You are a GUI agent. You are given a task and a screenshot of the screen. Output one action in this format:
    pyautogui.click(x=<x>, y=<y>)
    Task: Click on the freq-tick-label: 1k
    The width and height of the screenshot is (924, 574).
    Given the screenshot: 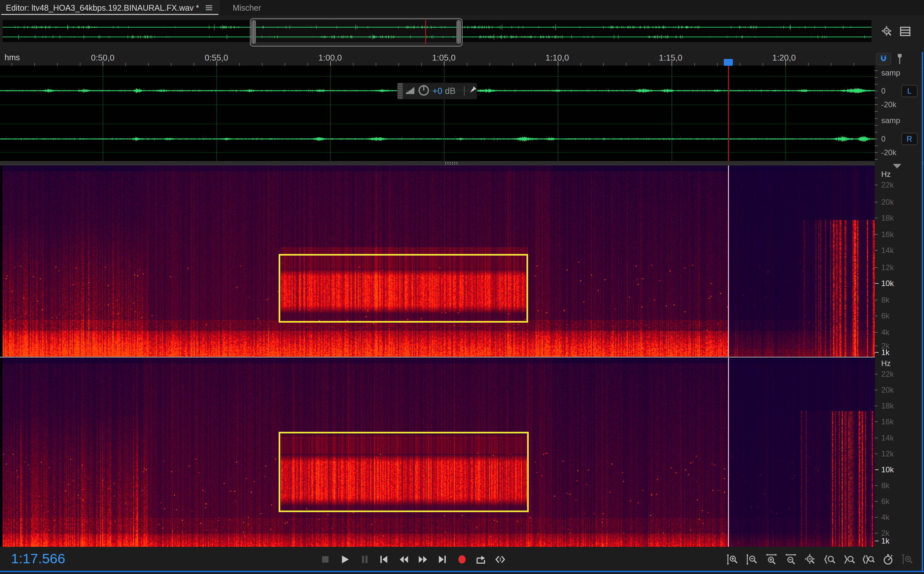 What is the action you would take?
    pyautogui.click(x=885, y=352)
    